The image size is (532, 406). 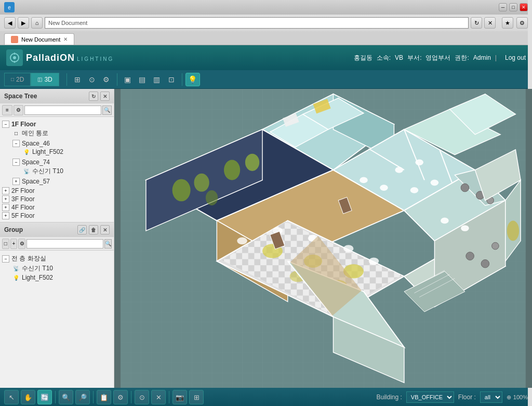 What do you see at coordinates (68, 152) in the screenshot?
I see `tree-row-light-f502-1: 💡 Light_F502` at bounding box center [68, 152].